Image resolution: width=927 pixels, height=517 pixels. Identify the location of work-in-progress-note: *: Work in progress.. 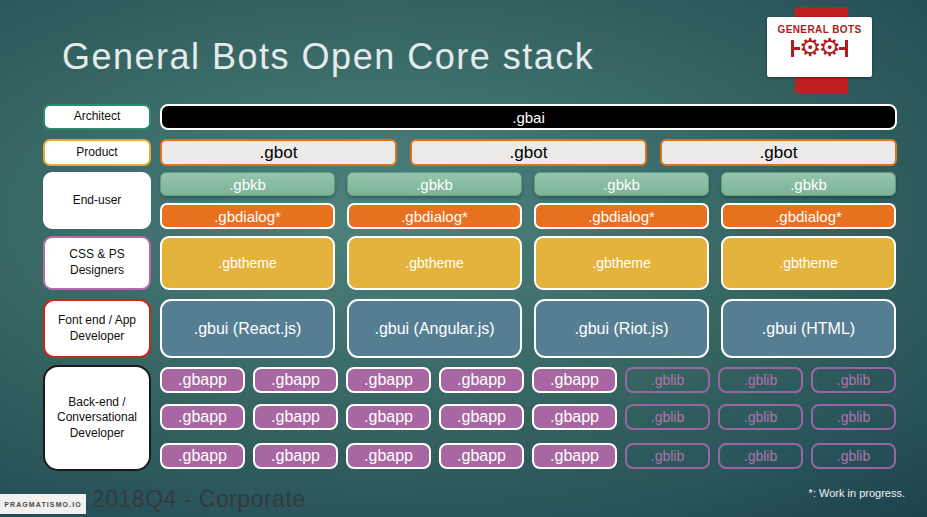
(857, 493).